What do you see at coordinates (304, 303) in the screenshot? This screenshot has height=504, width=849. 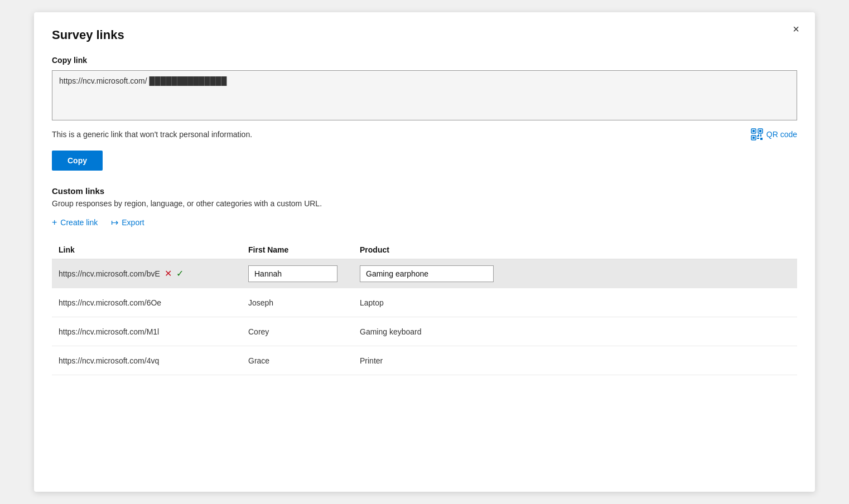 I see `first-name-cell-2: Joseph` at bounding box center [304, 303].